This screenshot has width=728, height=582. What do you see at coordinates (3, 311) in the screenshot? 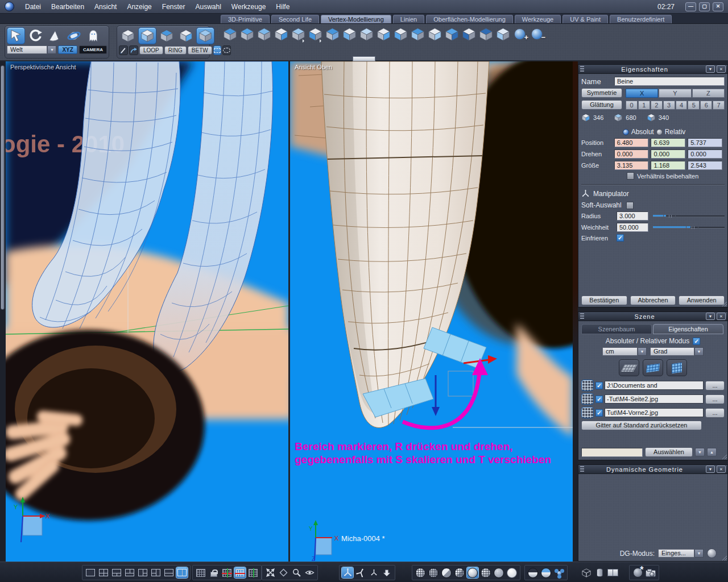
I see `left-scrollbar` at bounding box center [3, 311].